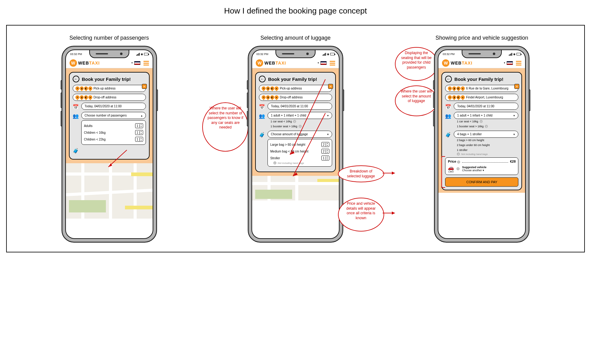 This screenshot has width=591, height=364. Describe the element at coordinates (139, 139) in the screenshot. I see `child22-stepper: 1▴▾` at that location.